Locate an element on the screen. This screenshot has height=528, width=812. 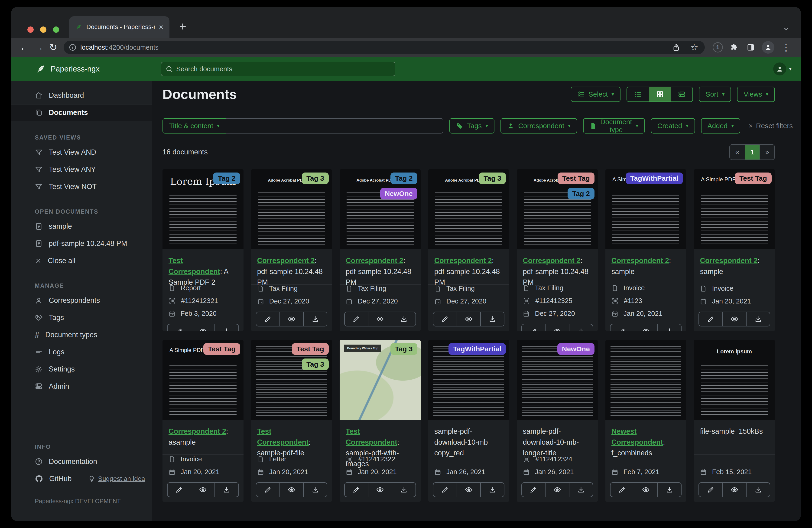
browser-profile-avatar is located at coordinates (768, 47).